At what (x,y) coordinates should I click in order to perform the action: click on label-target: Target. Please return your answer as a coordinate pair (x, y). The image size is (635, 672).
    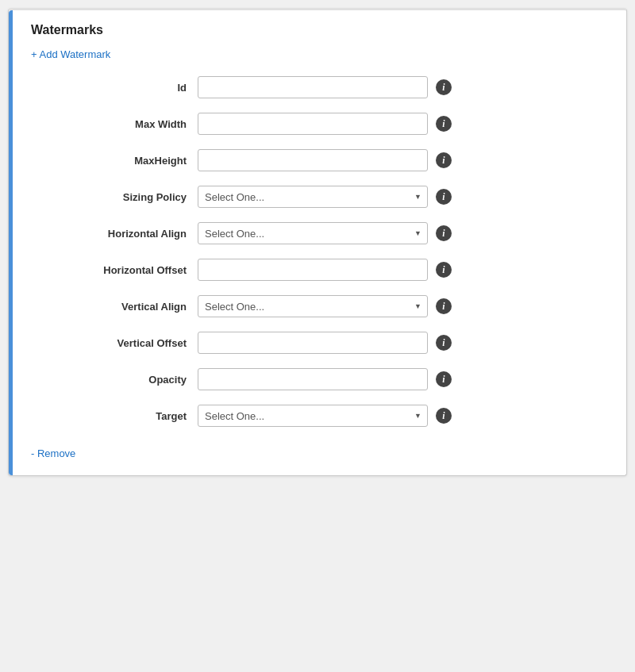
    Looking at the image, I should click on (114, 416).